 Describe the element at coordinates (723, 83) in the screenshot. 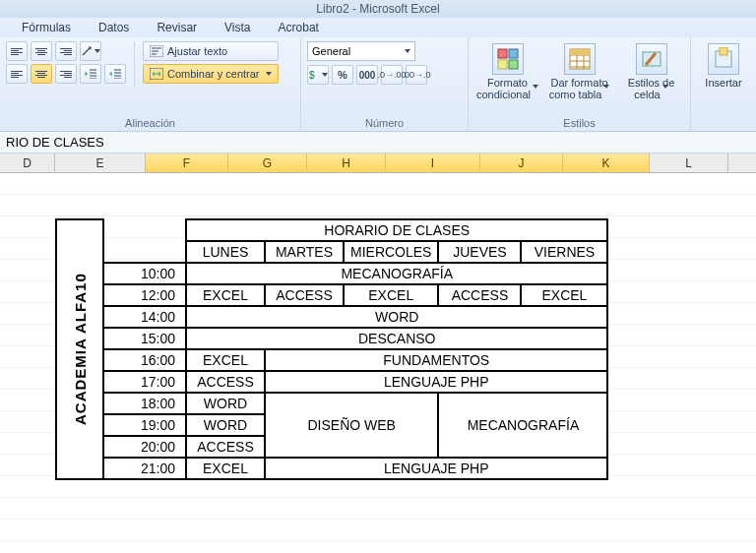

I see `insert-label: Insertar` at that location.